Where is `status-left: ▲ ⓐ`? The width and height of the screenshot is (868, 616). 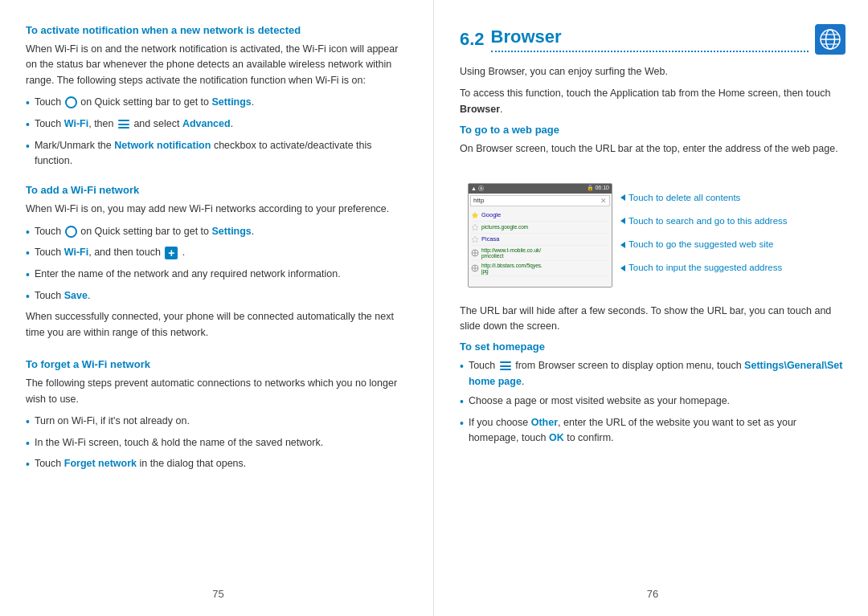
status-left: ▲ ⓐ is located at coordinates (477, 189).